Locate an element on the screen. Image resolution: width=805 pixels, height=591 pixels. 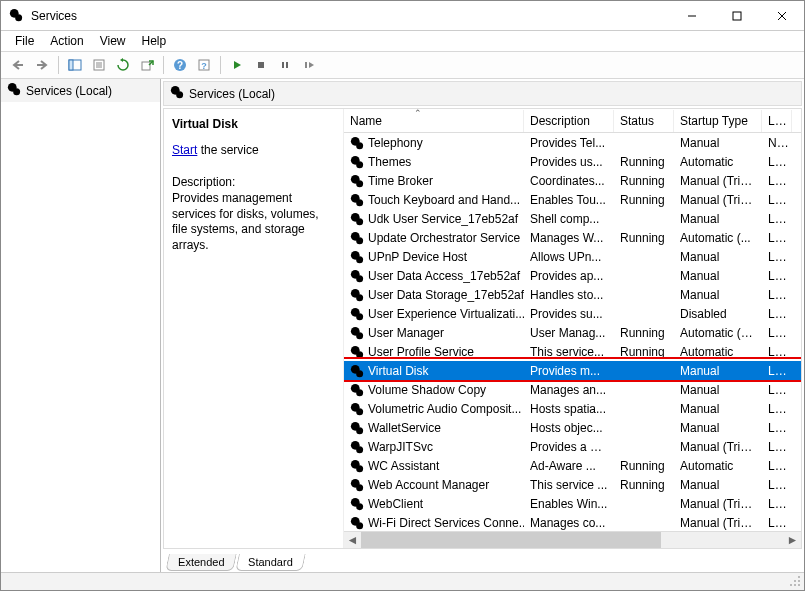
service-desc-cell: Provides m... is located at coordinates (569, 371).